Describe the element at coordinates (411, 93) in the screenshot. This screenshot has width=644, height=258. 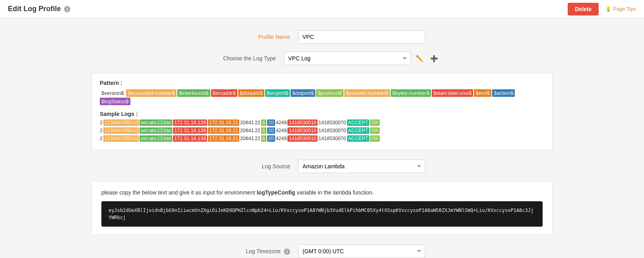
I see `token-bytes: $bytes:number$` at that location.